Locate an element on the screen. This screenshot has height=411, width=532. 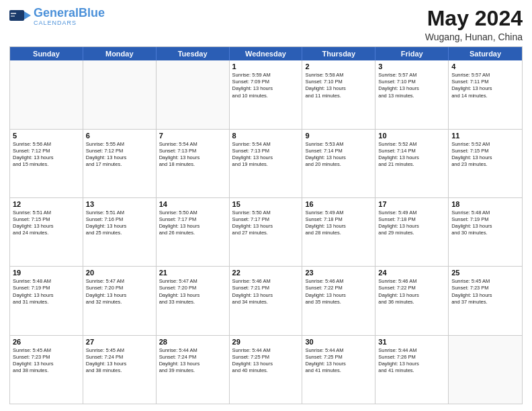
day-number: 11 is located at coordinates (485, 136).